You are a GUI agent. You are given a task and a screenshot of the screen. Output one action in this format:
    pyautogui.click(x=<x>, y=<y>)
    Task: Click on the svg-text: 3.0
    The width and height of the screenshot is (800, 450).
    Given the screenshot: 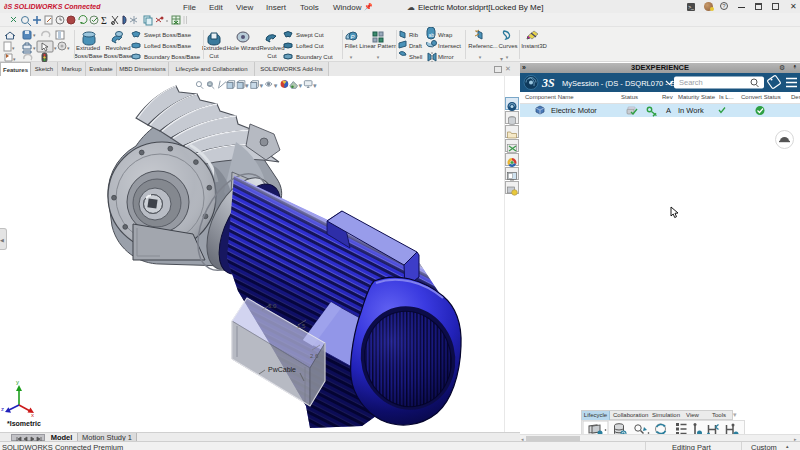 What is the action you would take?
    pyautogui.click(x=272, y=306)
    